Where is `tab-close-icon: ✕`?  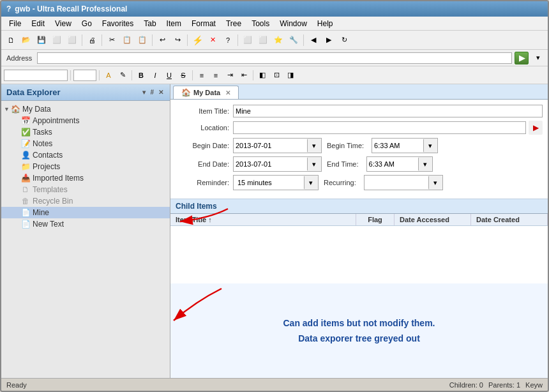
tab-close-icon: ✕ is located at coordinates (228, 93).